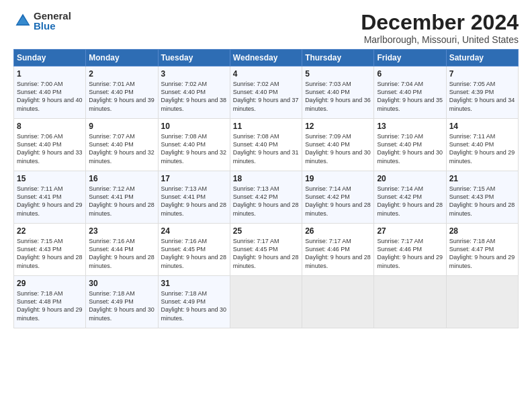 Image resolution: width=532 pixels, height=411 pixels. What do you see at coordinates (410, 58) in the screenshot?
I see `col-friday: Friday` at bounding box center [410, 58].